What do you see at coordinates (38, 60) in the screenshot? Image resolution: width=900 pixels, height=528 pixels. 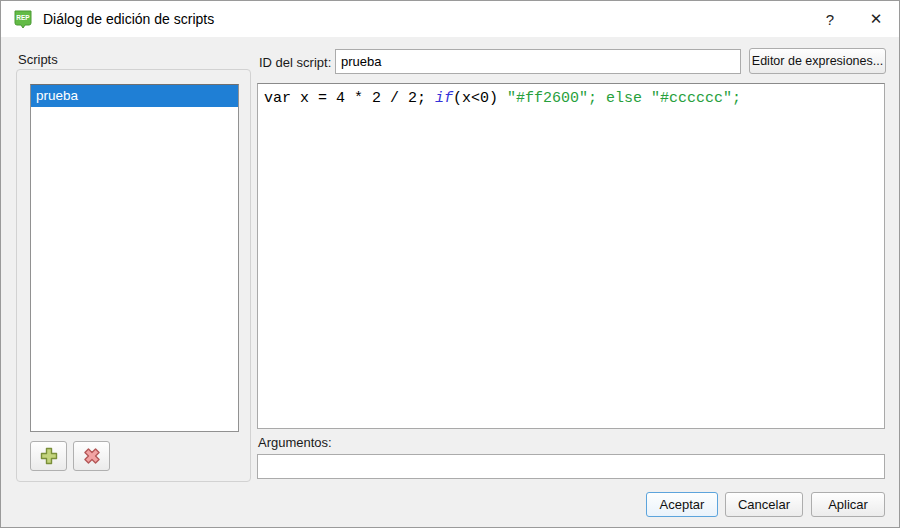 I see `scripts-group-label: Scripts` at bounding box center [38, 60].